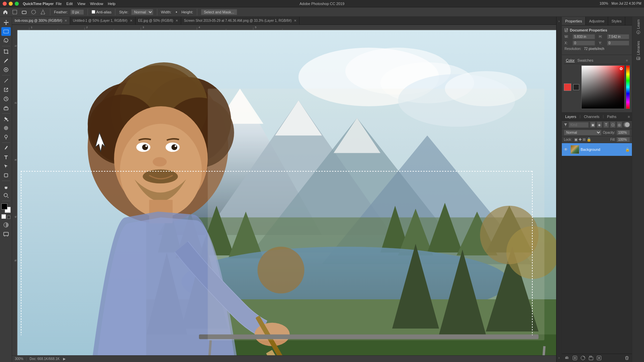 The width and height of the screenshot is (644, 362). Describe the element at coordinates (6, 175) in the screenshot. I see `shape-tool-btn` at that location.